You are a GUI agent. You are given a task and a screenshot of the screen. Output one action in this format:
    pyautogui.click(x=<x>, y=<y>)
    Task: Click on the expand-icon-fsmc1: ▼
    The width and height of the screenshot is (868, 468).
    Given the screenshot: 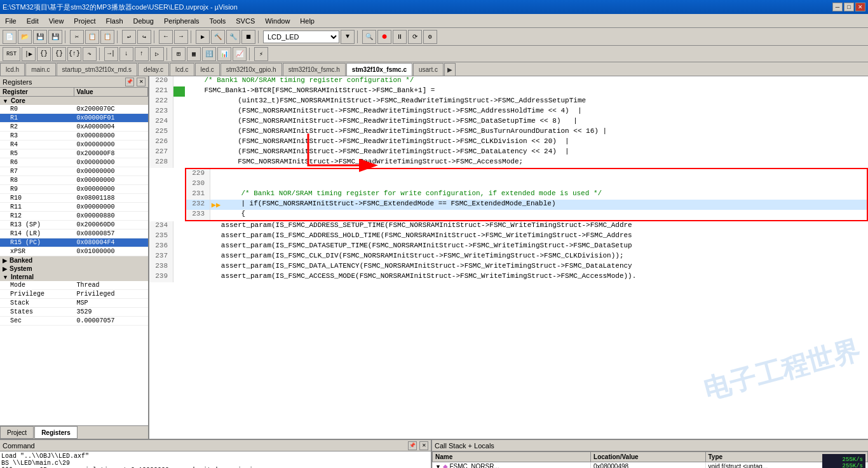 What is the action you would take?
    pyautogui.click(x=438, y=465)
    